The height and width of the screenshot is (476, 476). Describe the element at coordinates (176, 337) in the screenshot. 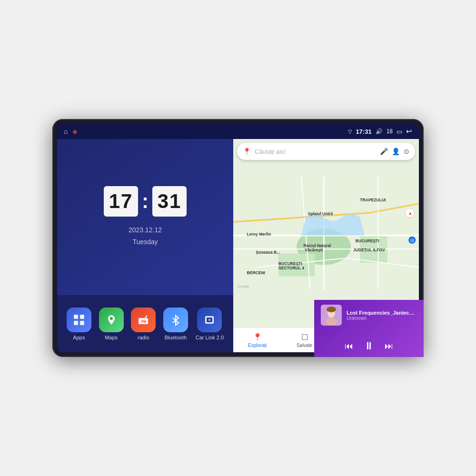

I see `bluetooth-label: Bluetooth` at that location.